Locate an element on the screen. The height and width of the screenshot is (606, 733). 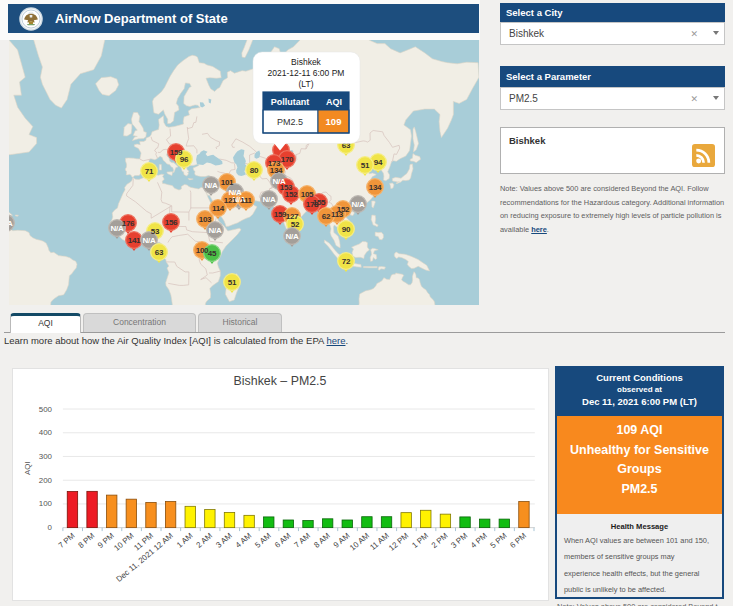
svg-text: 53 is located at coordinates (156, 232).